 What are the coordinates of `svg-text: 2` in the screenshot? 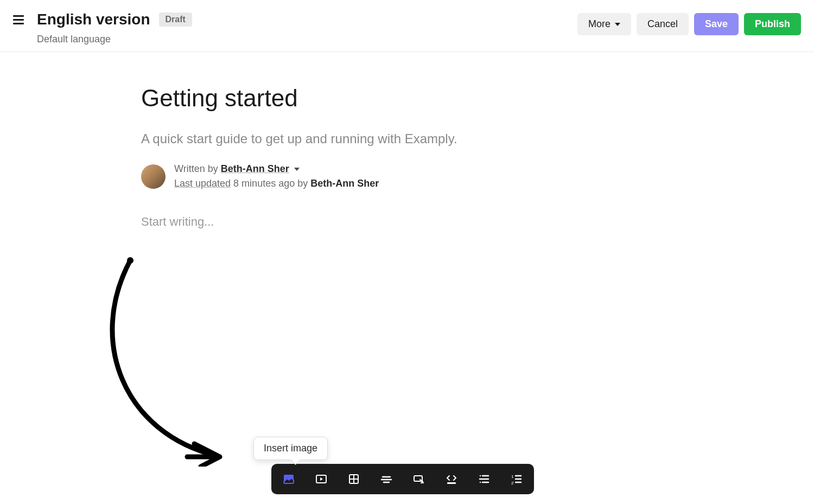 It's located at (512, 483).